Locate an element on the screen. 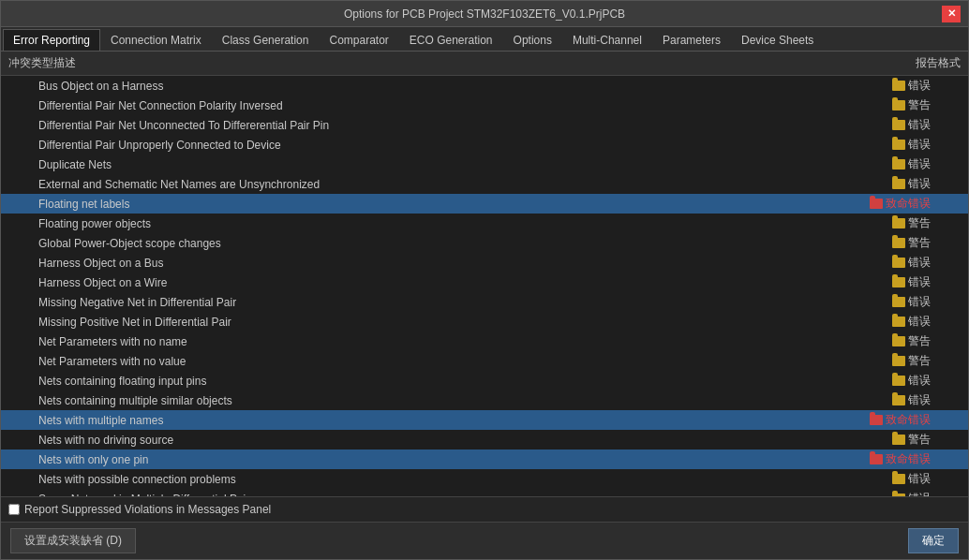 The width and height of the screenshot is (969, 560). tab-parameters: Parameters is located at coordinates (692, 39).